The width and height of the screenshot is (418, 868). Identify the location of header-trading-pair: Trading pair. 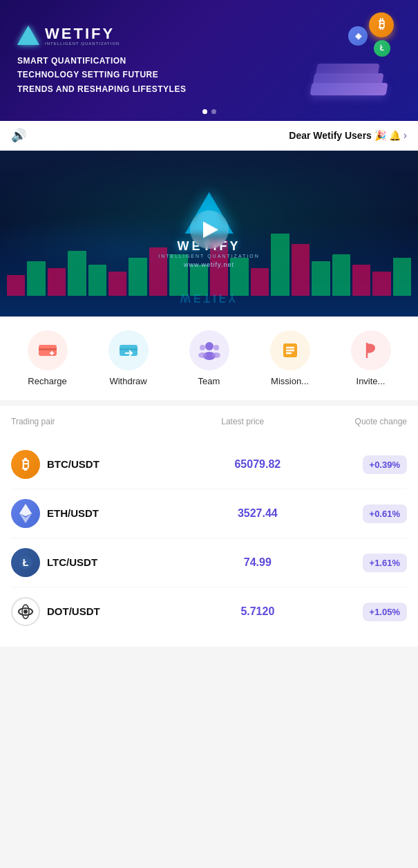
(95, 422).